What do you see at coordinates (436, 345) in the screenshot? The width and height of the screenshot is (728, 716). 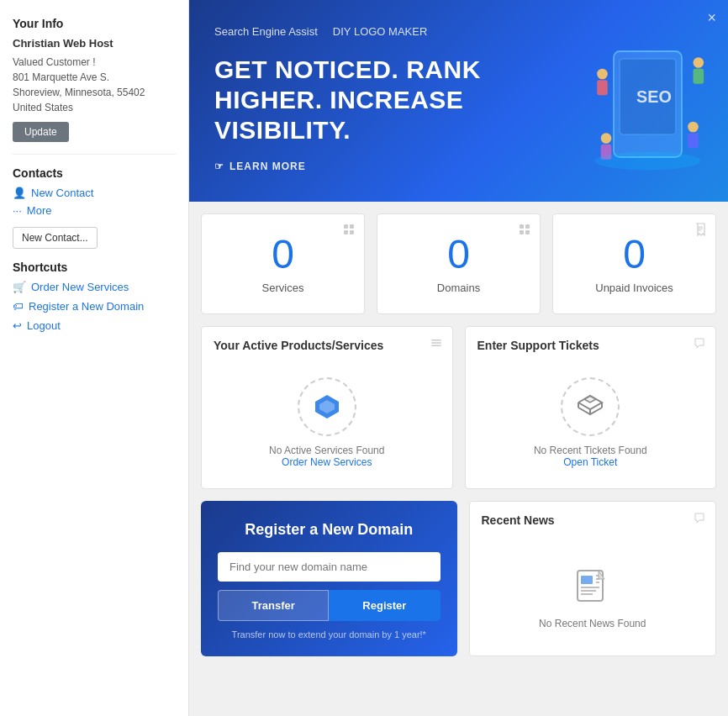 I see `active-services-menu-icon` at bounding box center [436, 345].